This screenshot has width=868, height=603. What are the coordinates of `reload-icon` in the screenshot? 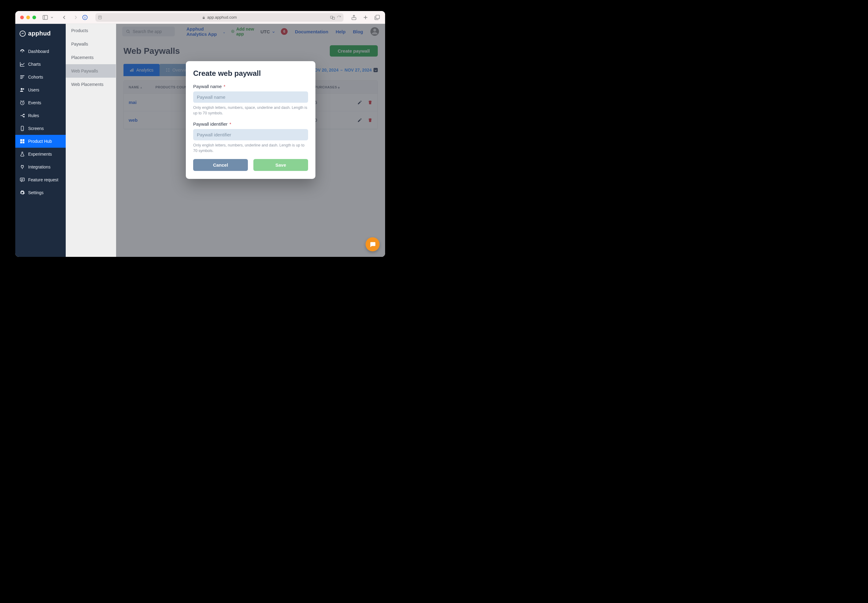 It's located at (339, 17).